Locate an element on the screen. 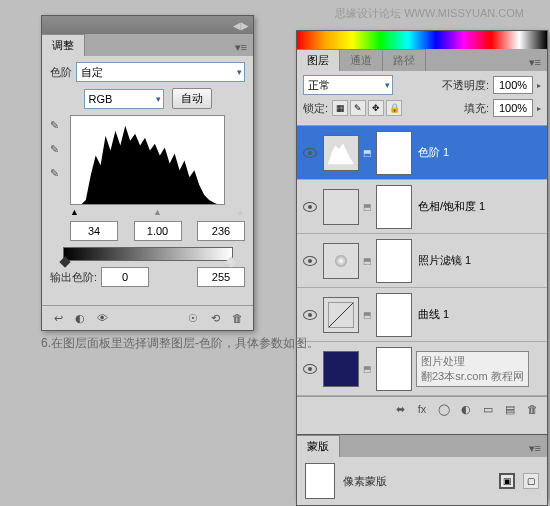  adjustment-thumb-photofilter is located at coordinates (341, 261).